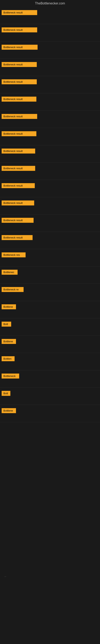  What do you see at coordinates (50, 33) in the screenshot?
I see `bottleneck-row-2: Bottleneck result` at bounding box center [50, 33].